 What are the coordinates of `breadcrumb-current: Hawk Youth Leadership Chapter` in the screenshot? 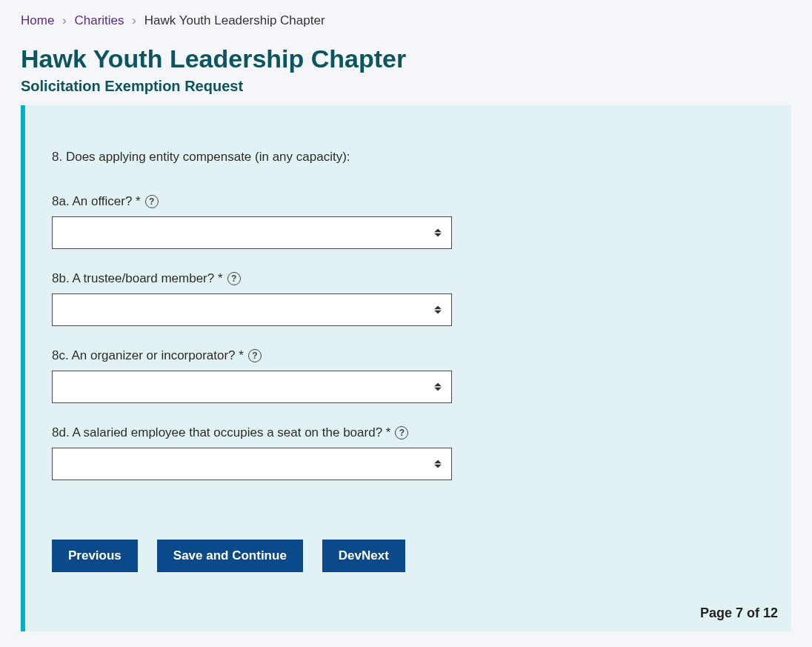 It's located at (235, 21).